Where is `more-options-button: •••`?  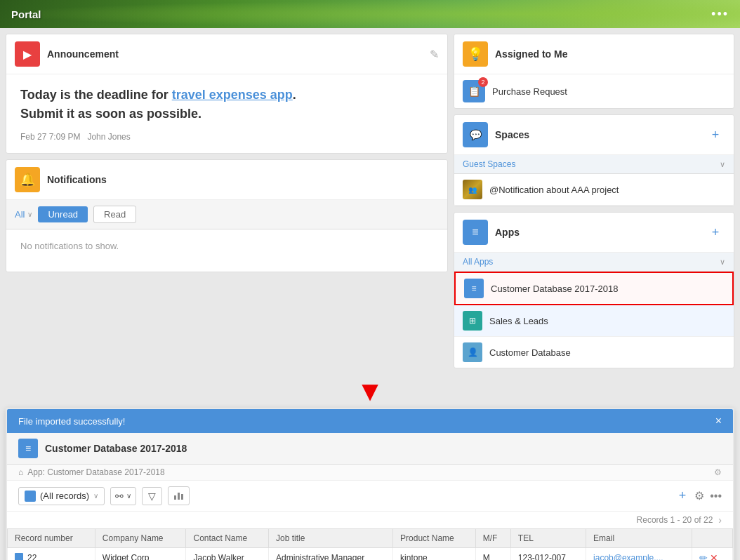
more-options-button: ••• is located at coordinates (716, 496).